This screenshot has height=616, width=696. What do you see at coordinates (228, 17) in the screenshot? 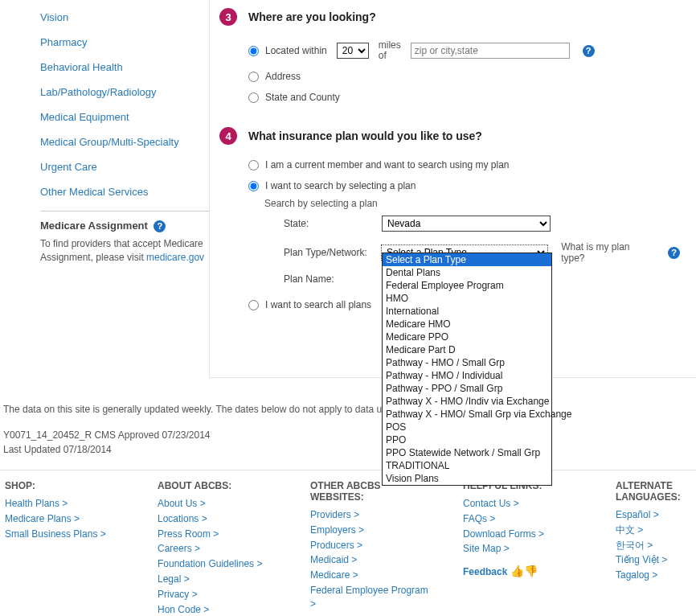
I see `step-3-badge: 3` at bounding box center [228, 17].